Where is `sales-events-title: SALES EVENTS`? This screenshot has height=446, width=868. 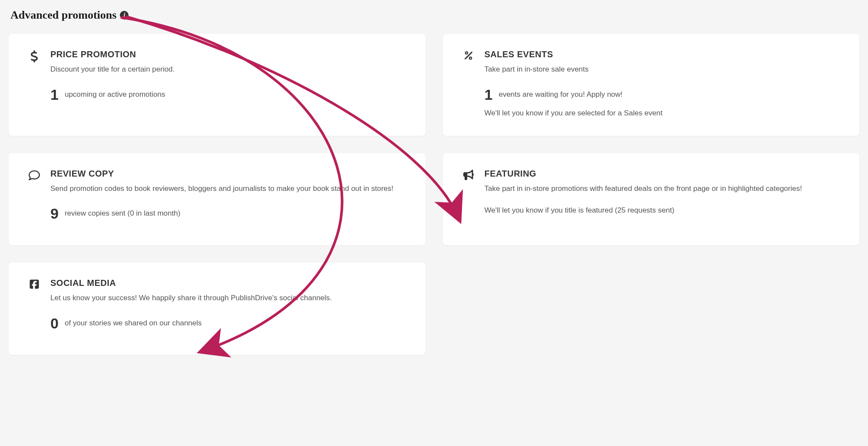
sales-events-title: SALES EVENTS is located at coordinates (663, 55).